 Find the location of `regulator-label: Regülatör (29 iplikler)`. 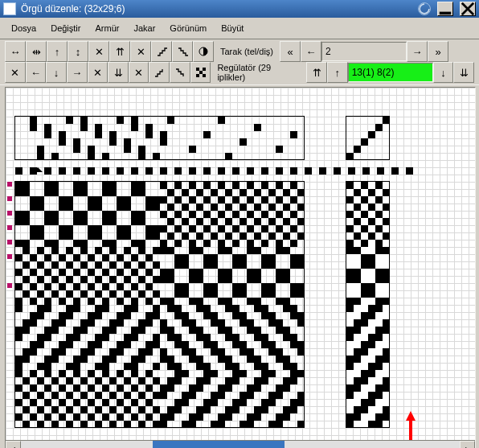

regulator-label: Regülatör (29 iplikler) is located at coordinates (259, 72).